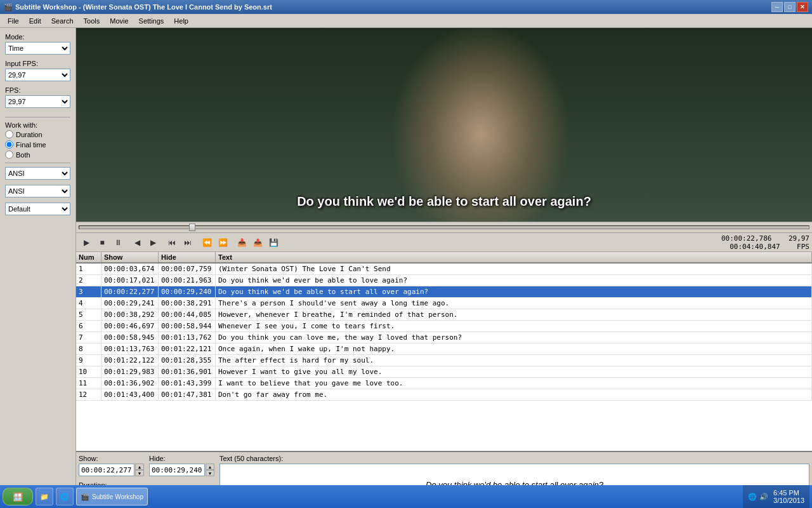  Describe the element at coordinates (13, 21) in the screenshot. I see `menu-file: File` at that location.